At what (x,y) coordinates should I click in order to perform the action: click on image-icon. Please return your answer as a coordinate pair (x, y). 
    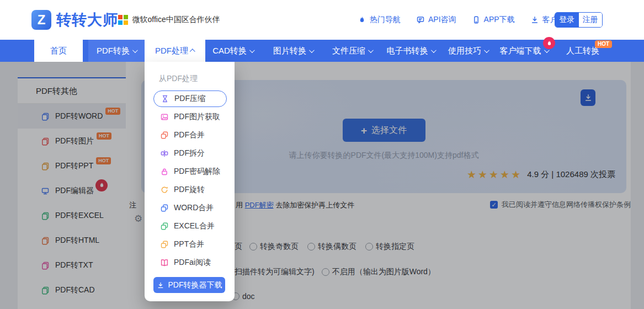
    Looking at the image, I should click on (164, 117).